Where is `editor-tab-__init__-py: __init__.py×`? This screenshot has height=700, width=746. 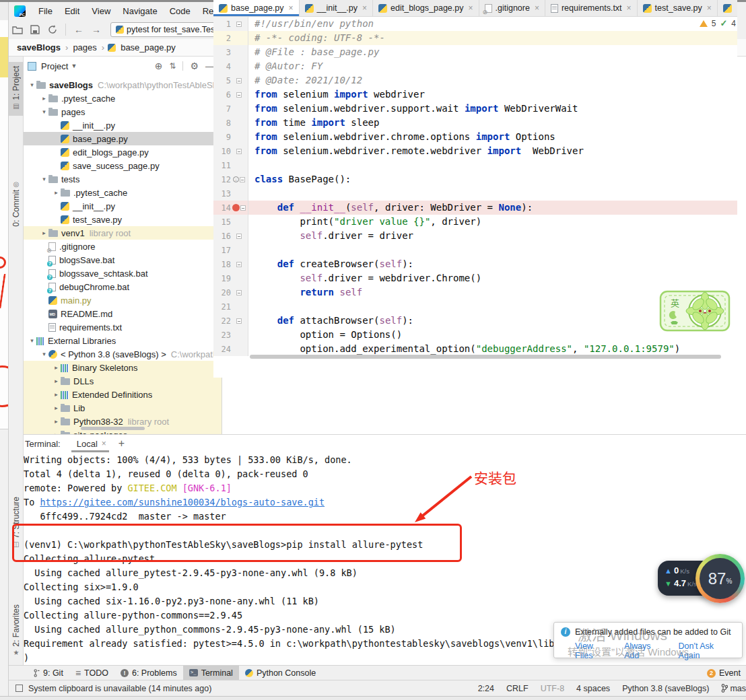 editor-tab-__init__-py: __init__.py× is located at coordinates (337, 8).